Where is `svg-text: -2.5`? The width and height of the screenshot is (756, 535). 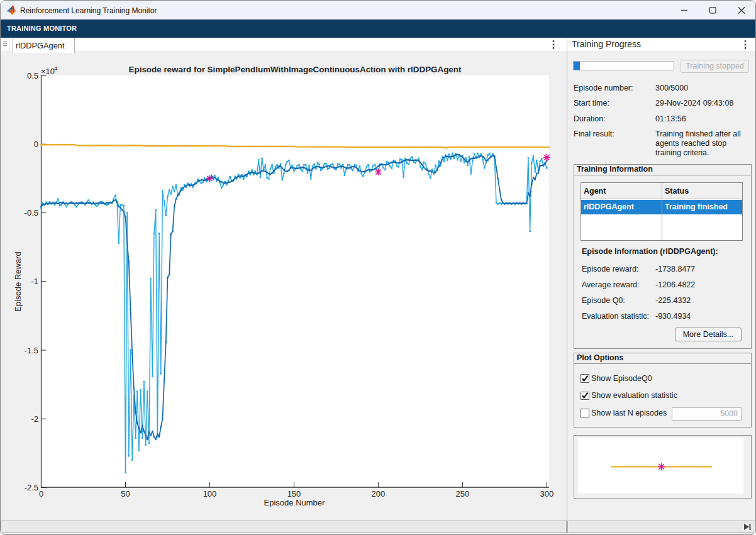
svg-text: -2.5 is located at coordinates (31, 488).